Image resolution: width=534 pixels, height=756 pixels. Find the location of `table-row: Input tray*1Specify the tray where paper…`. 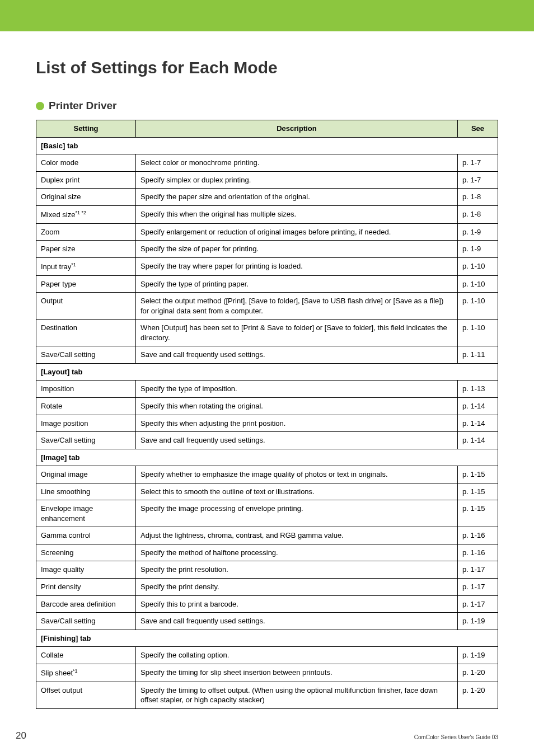

table-row: Input tray*1Specify the tray where paper… is located at coordinates (268, 266).